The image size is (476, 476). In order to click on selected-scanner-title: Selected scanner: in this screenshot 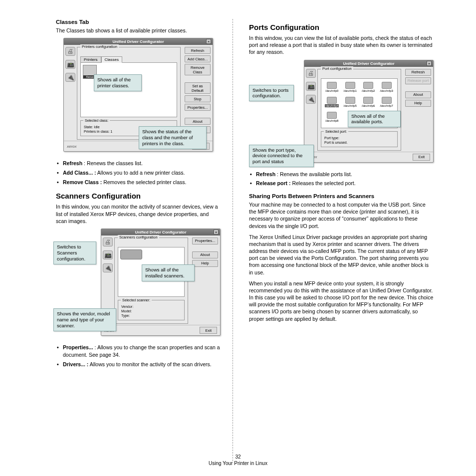, I will do `click(136, 300)`.